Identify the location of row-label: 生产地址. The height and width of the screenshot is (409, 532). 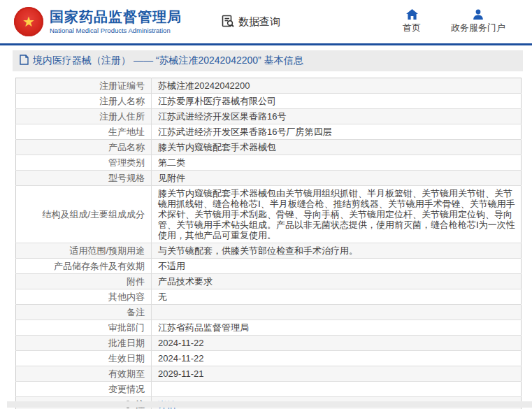
(127, 131).